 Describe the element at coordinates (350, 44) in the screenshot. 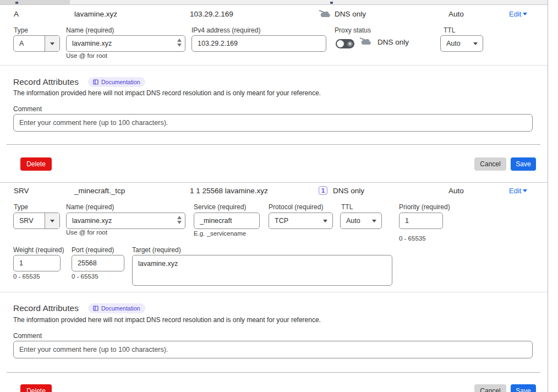

I see `toggle-off-x-icon: ✕` at that location.